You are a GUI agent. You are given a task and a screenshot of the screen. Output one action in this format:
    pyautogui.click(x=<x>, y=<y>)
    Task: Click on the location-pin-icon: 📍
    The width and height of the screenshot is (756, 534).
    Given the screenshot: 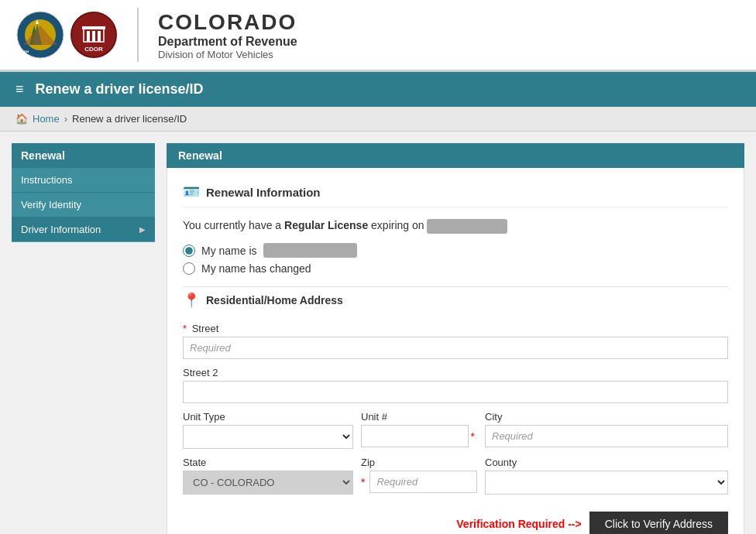 What is the action you would take?
    pyautogui.click(x=191, y=300)
    